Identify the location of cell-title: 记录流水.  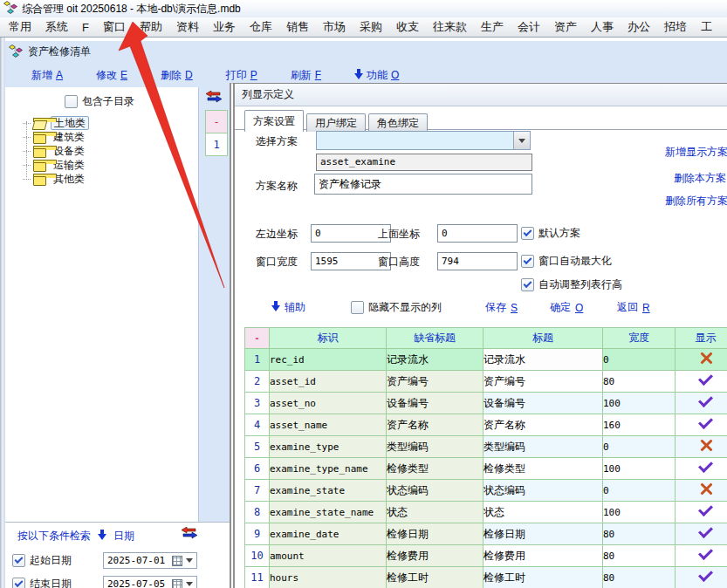
(543, 359).